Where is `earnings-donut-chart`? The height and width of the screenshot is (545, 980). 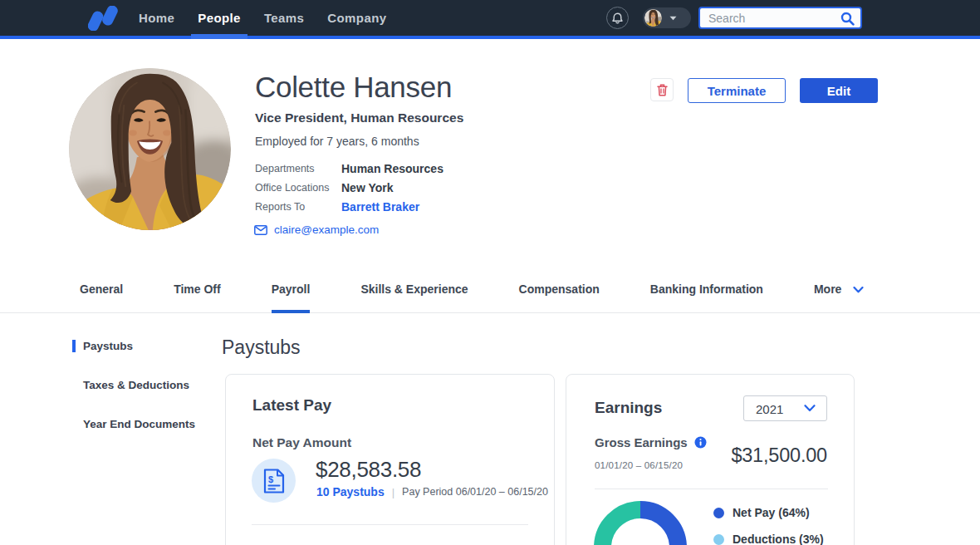 earnings-donut-chart is located at coordinates (640, 523).